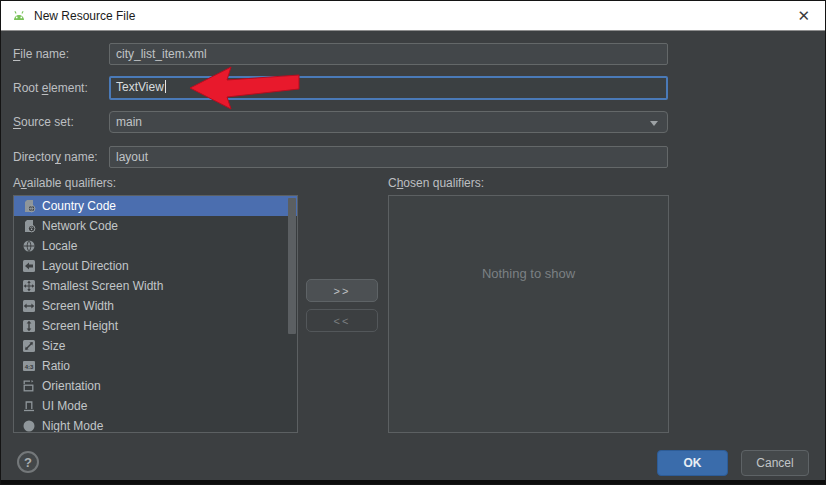 The height and width of the screenshot is (485, 826). I want to click on qualifier-label: UI Mode, so click(64, 406).